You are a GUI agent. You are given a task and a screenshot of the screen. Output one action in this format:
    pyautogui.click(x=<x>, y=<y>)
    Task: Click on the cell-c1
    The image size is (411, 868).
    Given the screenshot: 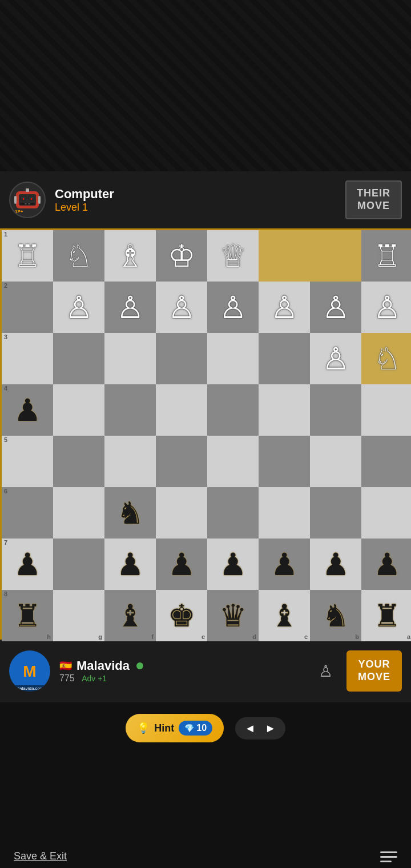 What is the action you would take?
    pyautogui.click(x=284, y=256)
    